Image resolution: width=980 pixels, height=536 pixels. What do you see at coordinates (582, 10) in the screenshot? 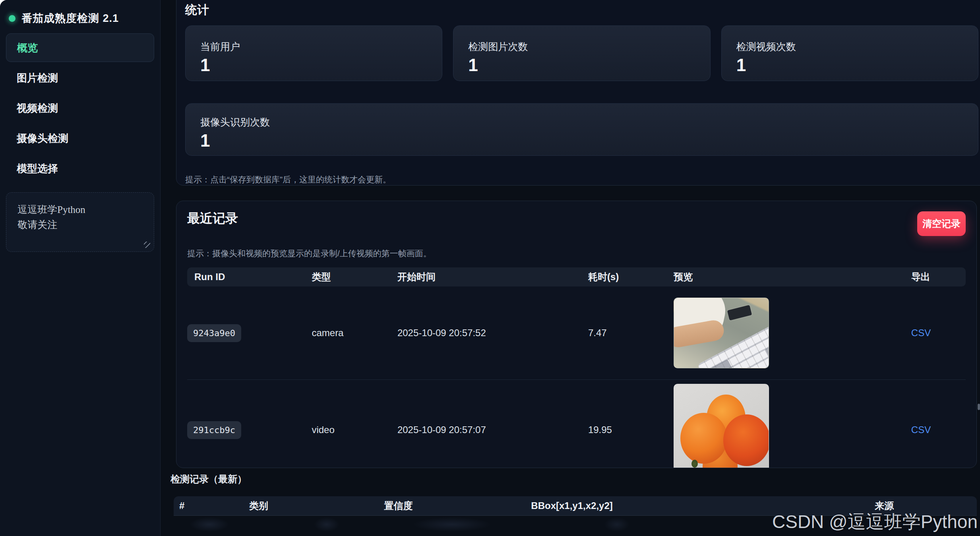
I see `stats-title: 统计` at bounding box center [582, 10].